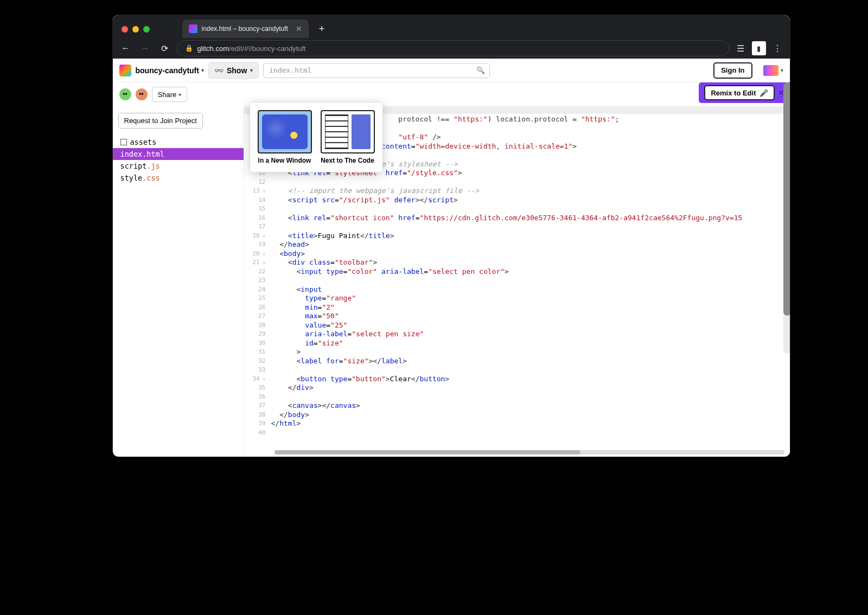 The image size is (868, 615). Describe the element at coordinates (161, 120) in the screenshot. I see `request-join-button: Request to Join Project` at that location.